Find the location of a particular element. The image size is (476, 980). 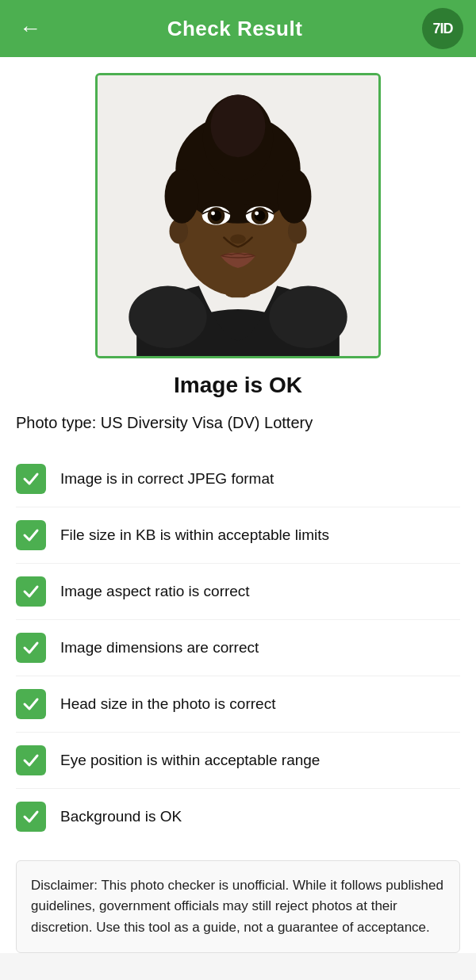

check-item: Head size in the photo is correct is located at coordinates (238, 704).